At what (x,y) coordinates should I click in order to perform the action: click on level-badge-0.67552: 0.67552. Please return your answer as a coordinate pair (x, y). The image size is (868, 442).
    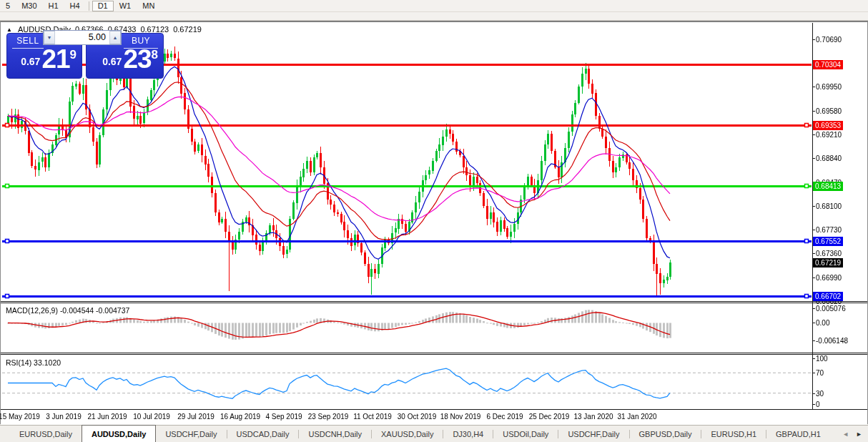
    Looking at the image, I should click on (828, 242).